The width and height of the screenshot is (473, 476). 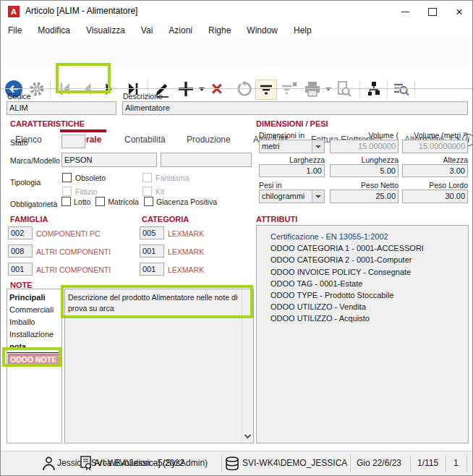 What do you see at coordinates (33, 204) in the screenshot?
I see `obbligatorieta-label: Obbligatorietà` at bounding box center [33, 204].